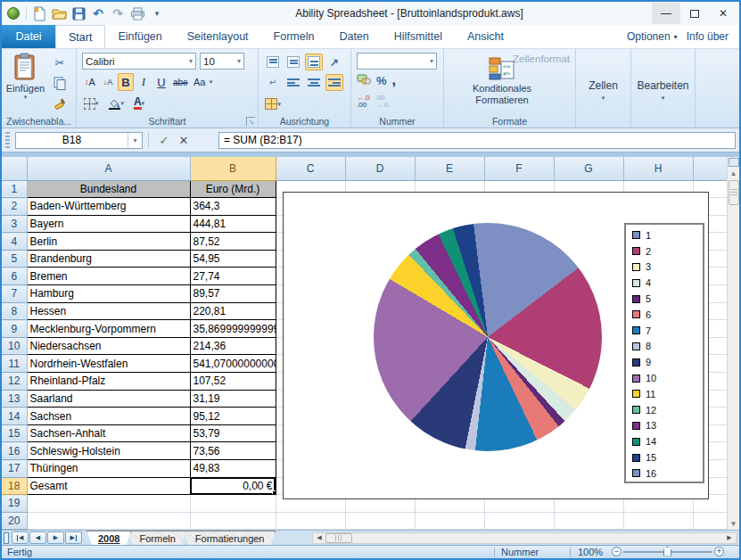 The image size is (741, 560). I want to click on confirm-icon: ✓, so click(164, 141).